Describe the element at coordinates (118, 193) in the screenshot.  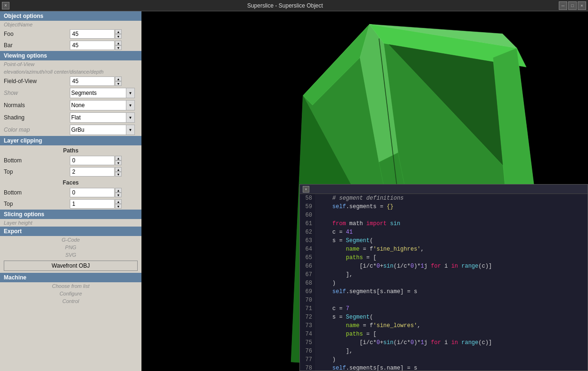
I see `faces-bottom-spinners: ▲ ▼` at that location.